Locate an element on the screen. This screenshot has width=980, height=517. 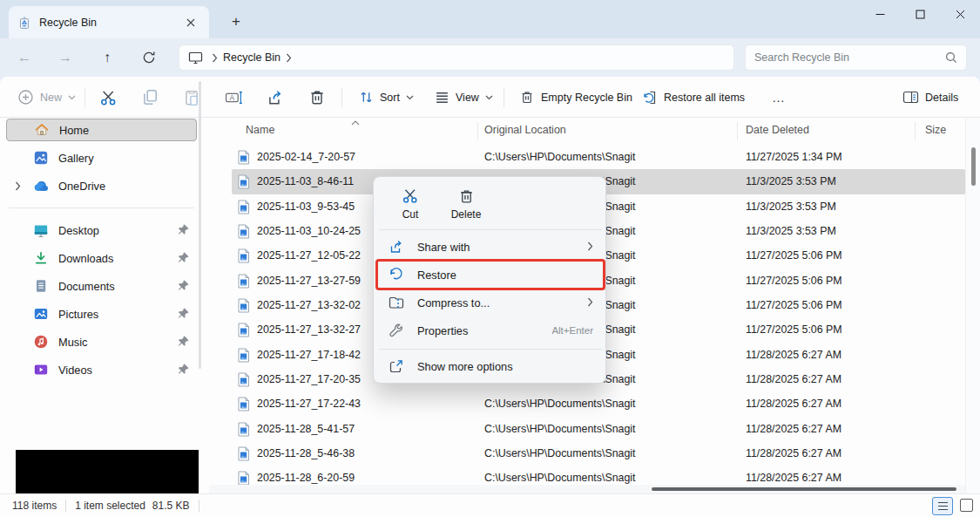
tab-close-icon is located at coordinates (191, 23).